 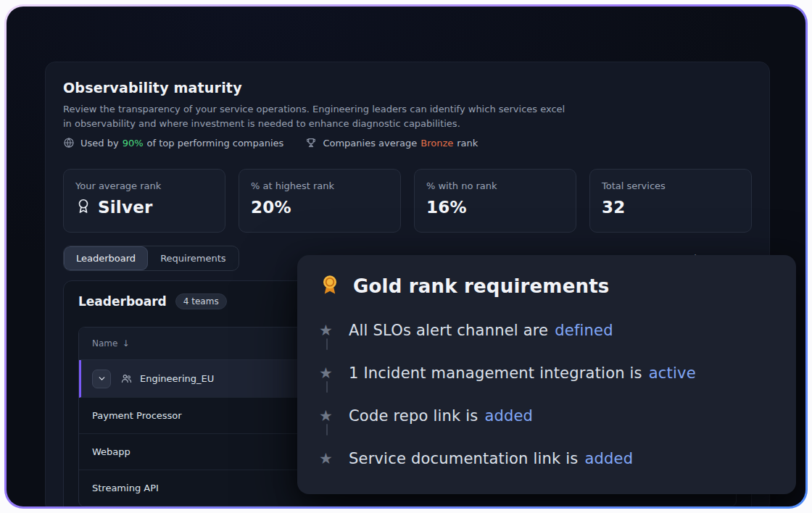 I want to click on stat-label: % at highest rank, so click(x=320, y=185).